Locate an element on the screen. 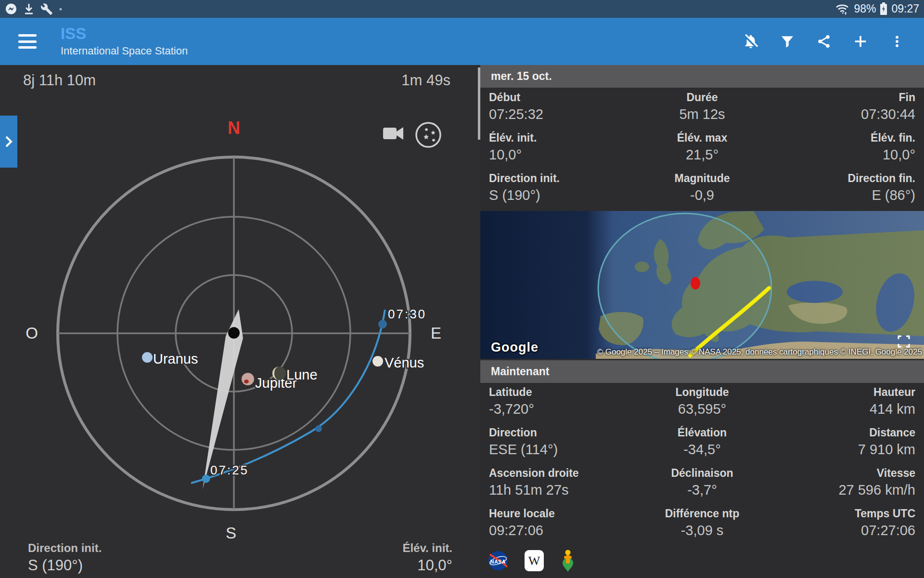 This screenshot has width=924, height=578. notifications-off-button is located at coordinates (751, 41).